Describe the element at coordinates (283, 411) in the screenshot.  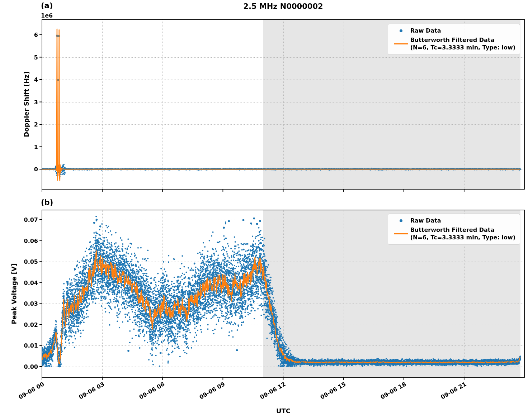
I see `x-axis-label: UTC` at that location.